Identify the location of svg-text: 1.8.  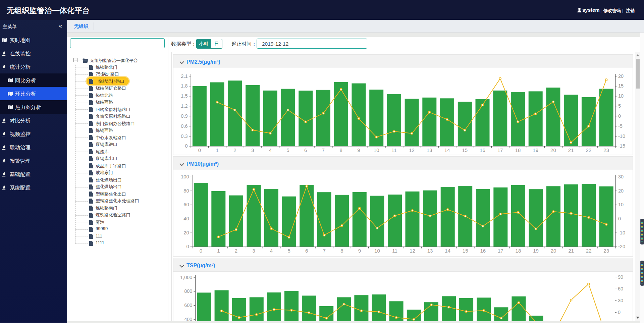
(184, 86).